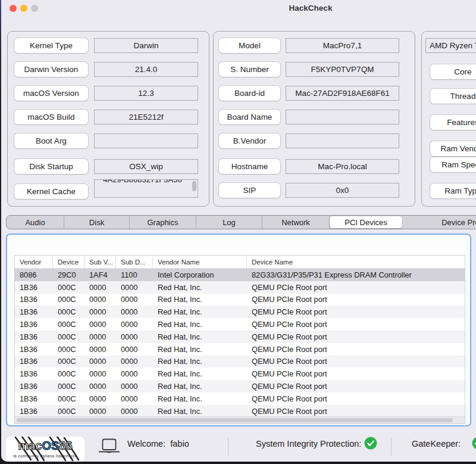 The height and width of the screenshot is (464, 476). Describe the element at coordinates (34, 275) in the screenshot. I see `table-cell: 8086` at that location.